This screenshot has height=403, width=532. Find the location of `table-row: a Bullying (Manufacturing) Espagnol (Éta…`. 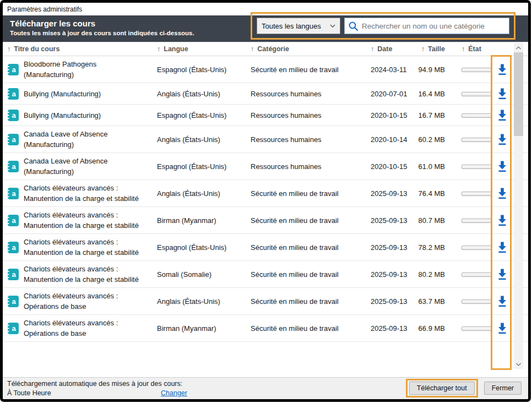

table-row: a Bullying (Manufacturing) Espagnol (Éta… is located at coordinates (265, 116).